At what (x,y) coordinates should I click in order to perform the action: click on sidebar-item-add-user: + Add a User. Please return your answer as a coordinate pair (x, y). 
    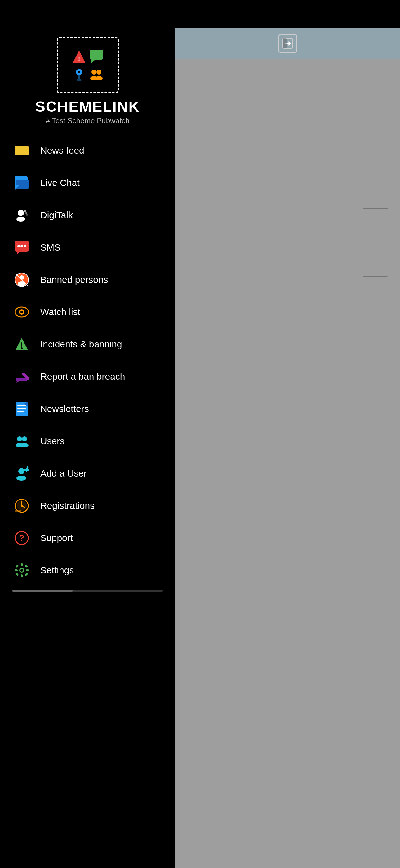
    Looking at the image, I should click on (88, 473).